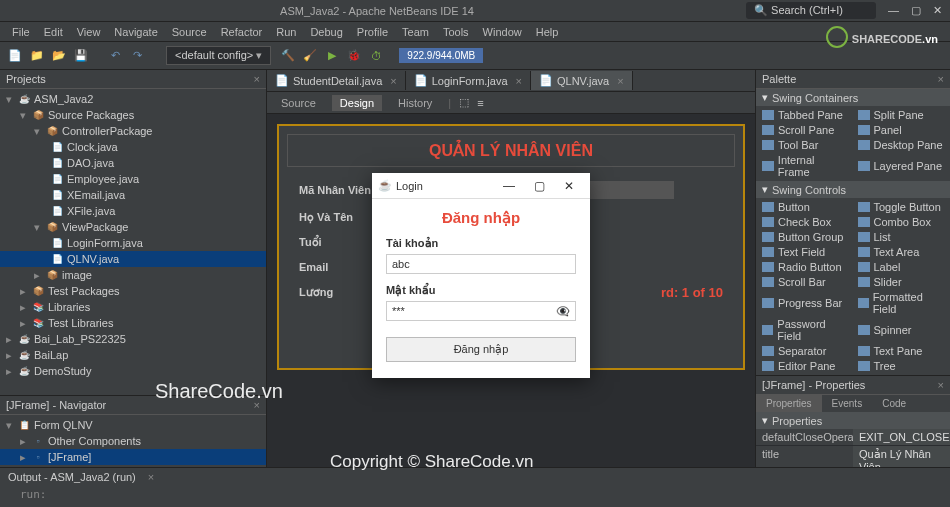 Image resolution: width=950 pixels, height=507 pixels. I want to click on controller-package: ▾📦ControllerPackage, so click(133, 131).